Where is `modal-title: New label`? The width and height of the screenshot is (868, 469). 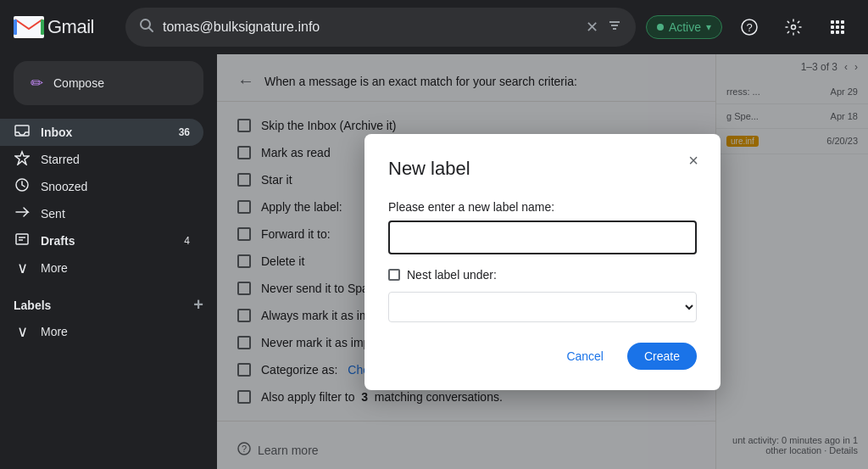 modal-title: New label is located at coordinates (542, 169).